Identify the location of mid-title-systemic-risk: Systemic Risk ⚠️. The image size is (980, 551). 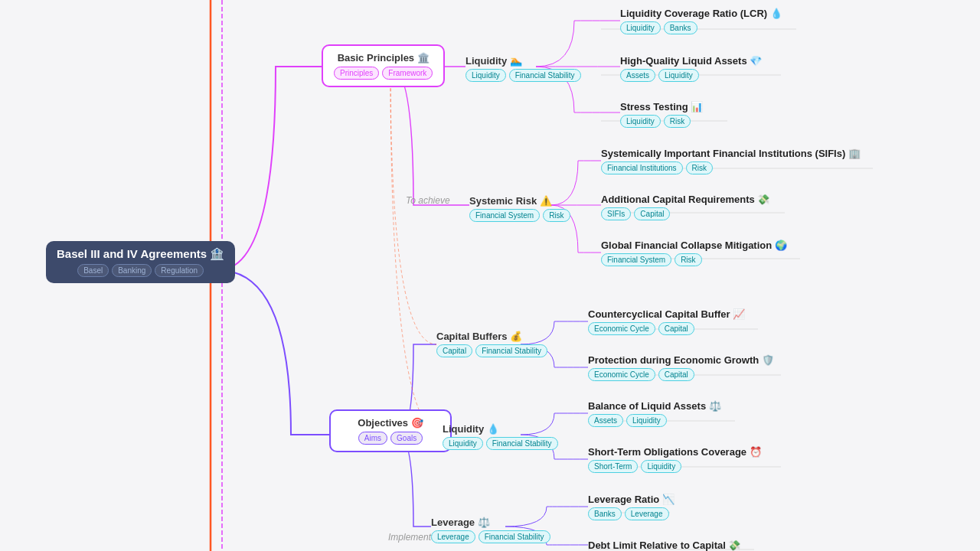
(511, 201).